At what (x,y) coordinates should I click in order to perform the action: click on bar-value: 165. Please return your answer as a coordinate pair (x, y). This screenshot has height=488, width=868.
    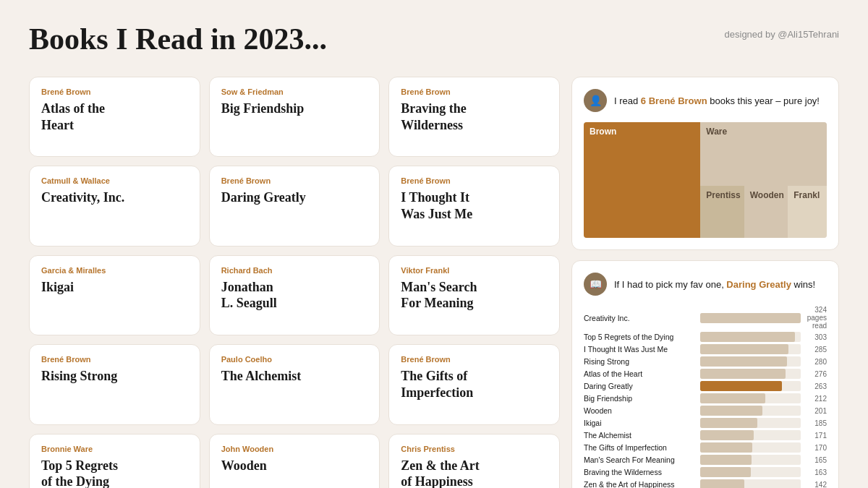
    Looking at the image, I should click on (816, 460).